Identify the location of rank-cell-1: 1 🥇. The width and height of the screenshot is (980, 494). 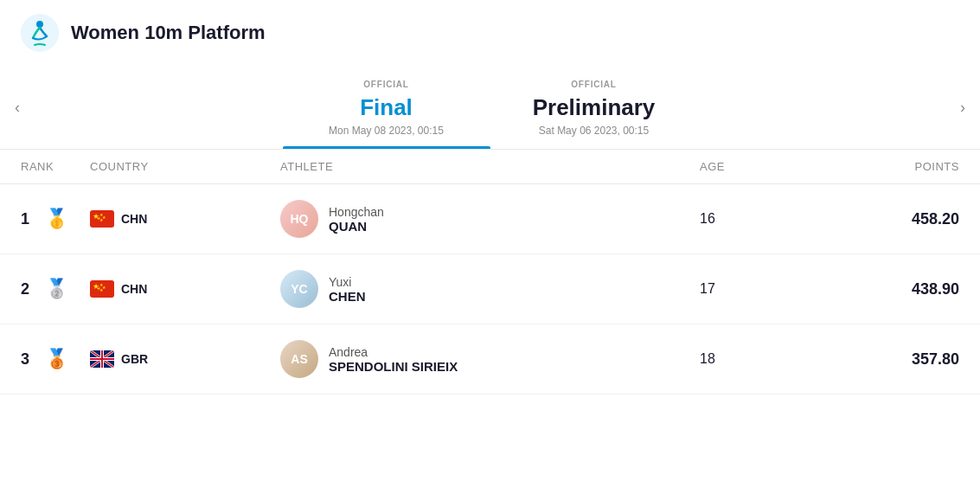
(55, 219).